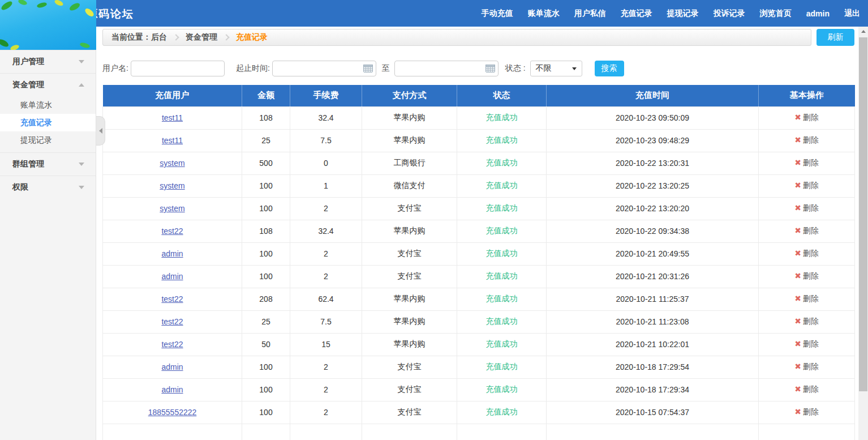 The height and width of the screenshot is (440, 868). What do you see at coordinates (446, 69) in the screenshot?
I see `date-to-input` at bounding box center [446, 69].